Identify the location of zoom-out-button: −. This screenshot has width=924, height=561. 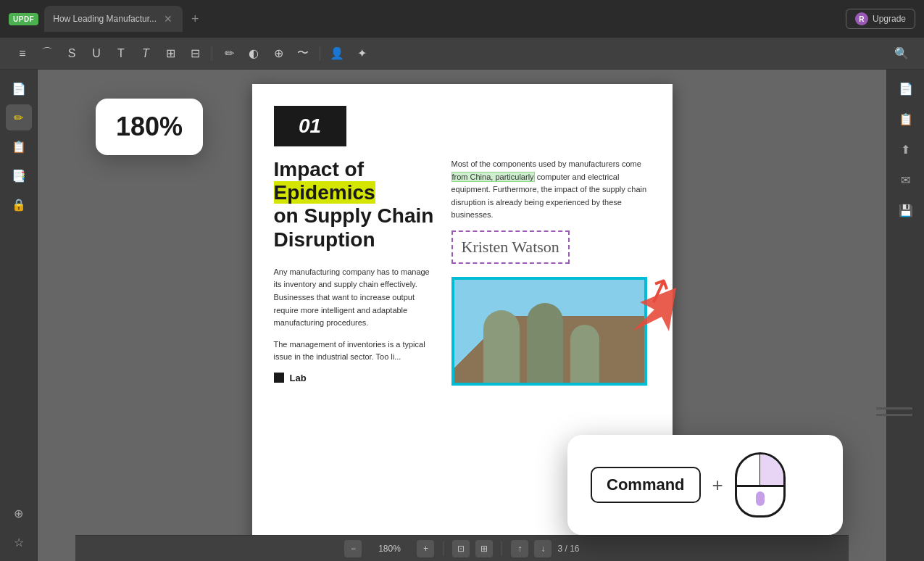
(353, 549).